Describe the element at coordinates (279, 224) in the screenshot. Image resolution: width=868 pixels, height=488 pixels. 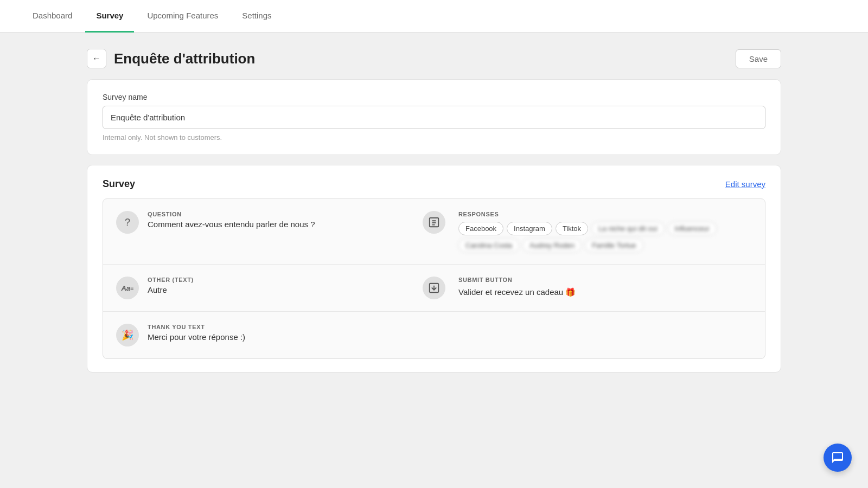
I see `question-value: Comment avez-vous entendu parler de nous…` at that location.